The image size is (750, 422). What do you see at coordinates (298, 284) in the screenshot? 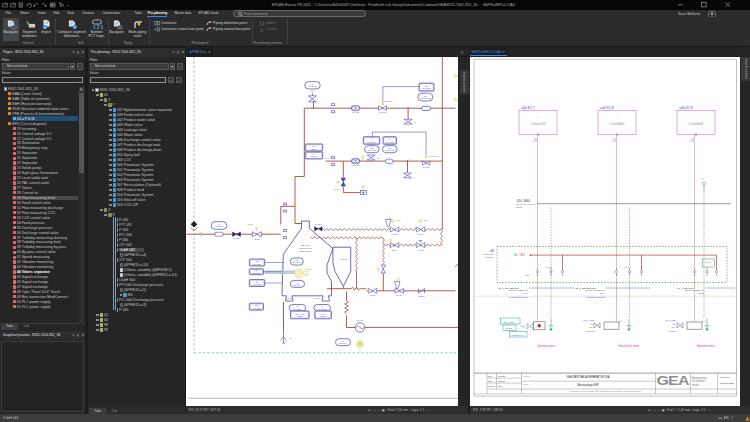
I see `svg-text: SE-M060A` at bounding box center [298, 284].